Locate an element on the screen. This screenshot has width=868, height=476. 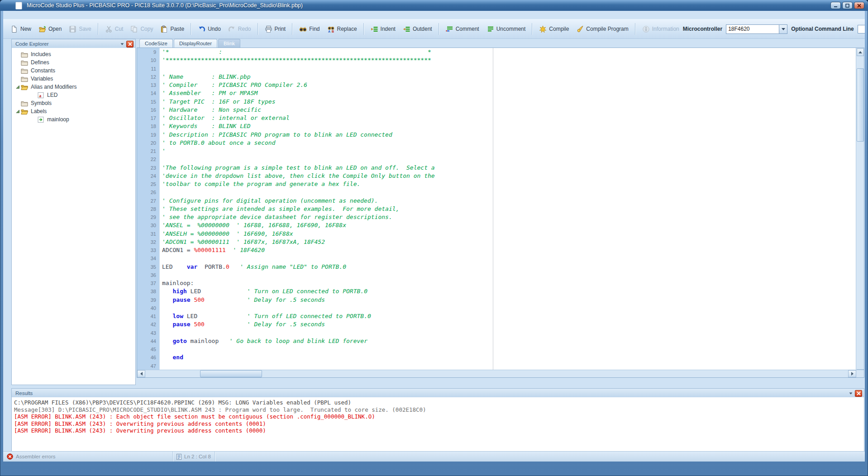
compile-program-icon is located at coordinates (580, 29).